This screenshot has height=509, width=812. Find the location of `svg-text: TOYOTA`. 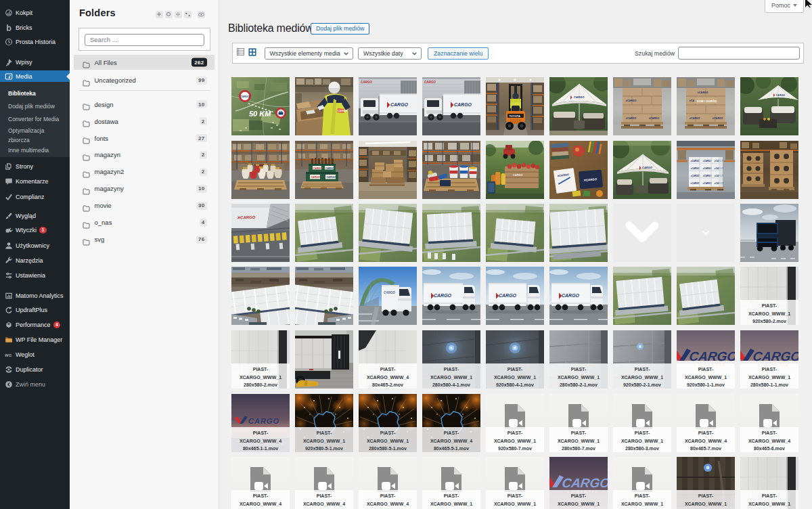

svg-text: TOYOTA is located at coordinates (515, 116).